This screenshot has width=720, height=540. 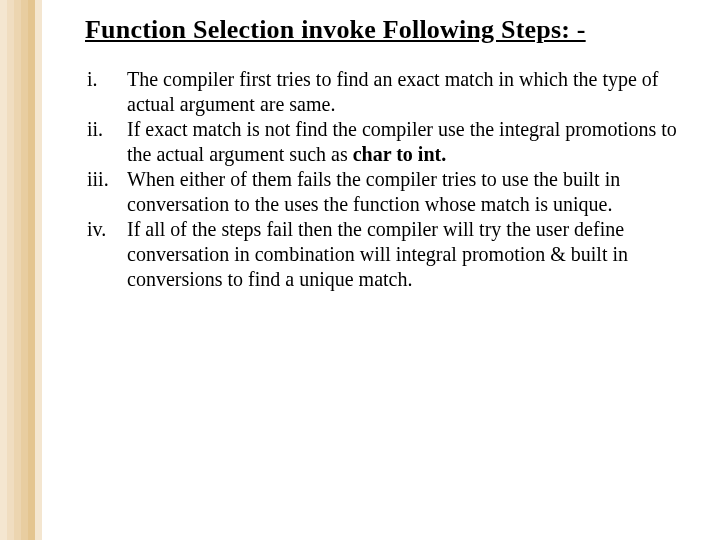 What do you see at coordinates (106, 192) in the screenshot?
I see `list-marker: iii.` at bounding box center [106, 192].